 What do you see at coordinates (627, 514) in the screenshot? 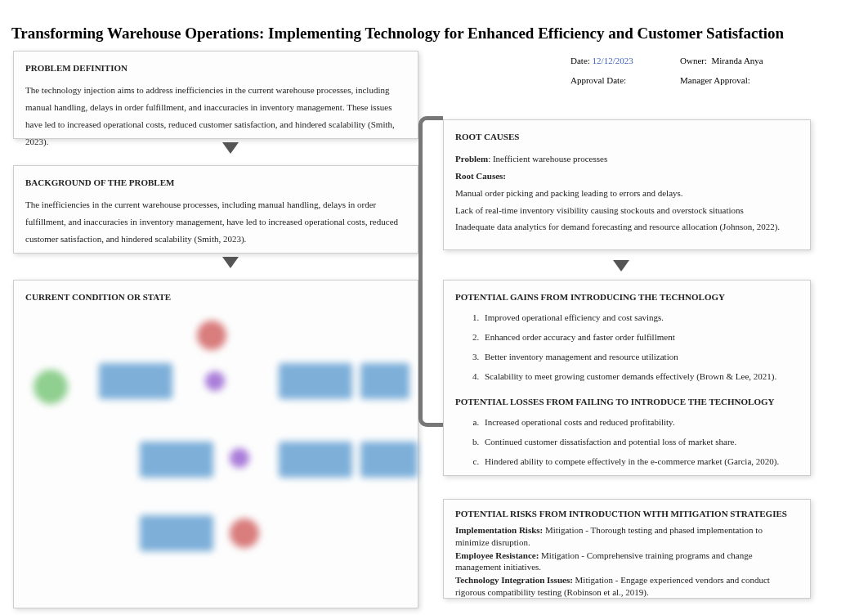
I see `risks-heading: POTENTIAL RISKS FROM INTRODUCTION WITH M…` at bounding box center [627, 514].